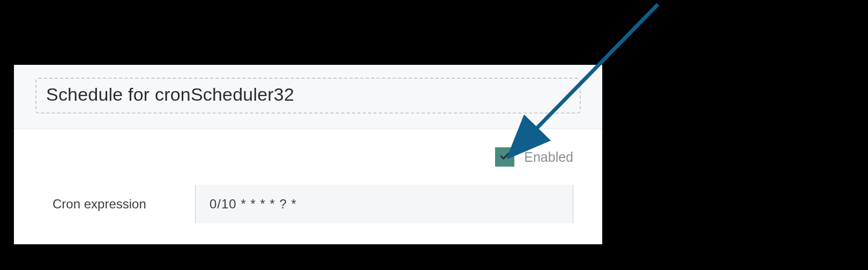 The height and width of the screenshot is (270, 868). I want to click on enabled-checkbox, so click(505, 157).